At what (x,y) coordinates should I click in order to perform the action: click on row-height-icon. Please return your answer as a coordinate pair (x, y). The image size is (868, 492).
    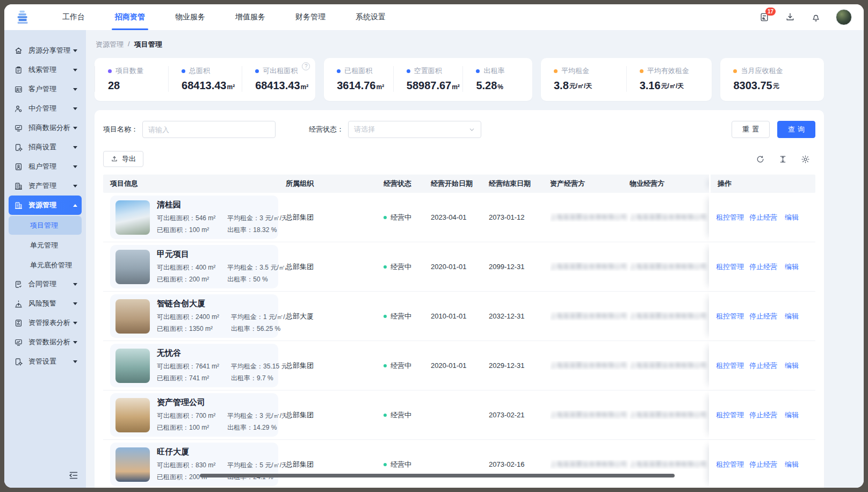
    Looking at the image, I should click on (783, 159).